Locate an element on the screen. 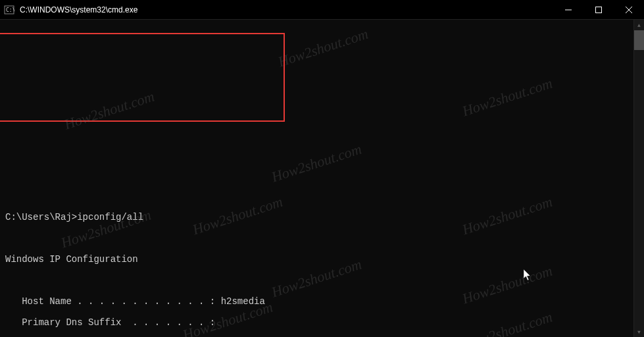 This screenshot has height=337, width=644. scrollbar-down-icon: ▼ is located at coordinates (639, 332).